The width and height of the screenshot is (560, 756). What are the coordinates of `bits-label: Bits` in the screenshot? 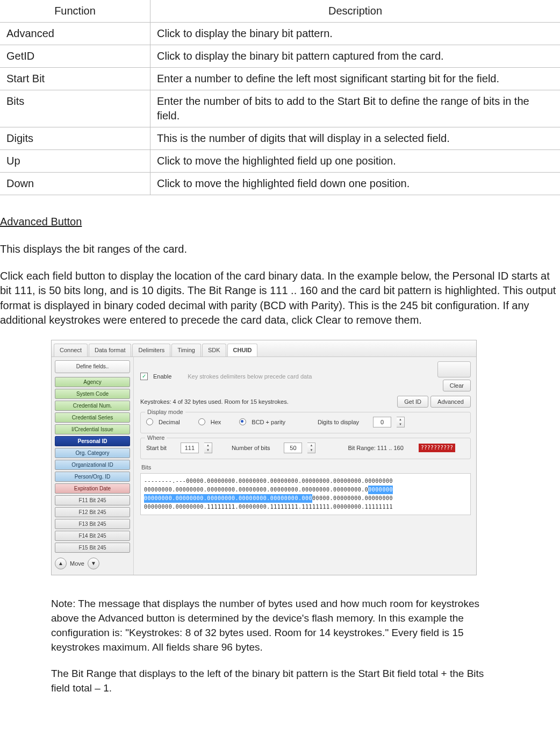 It's located at (306, 468).